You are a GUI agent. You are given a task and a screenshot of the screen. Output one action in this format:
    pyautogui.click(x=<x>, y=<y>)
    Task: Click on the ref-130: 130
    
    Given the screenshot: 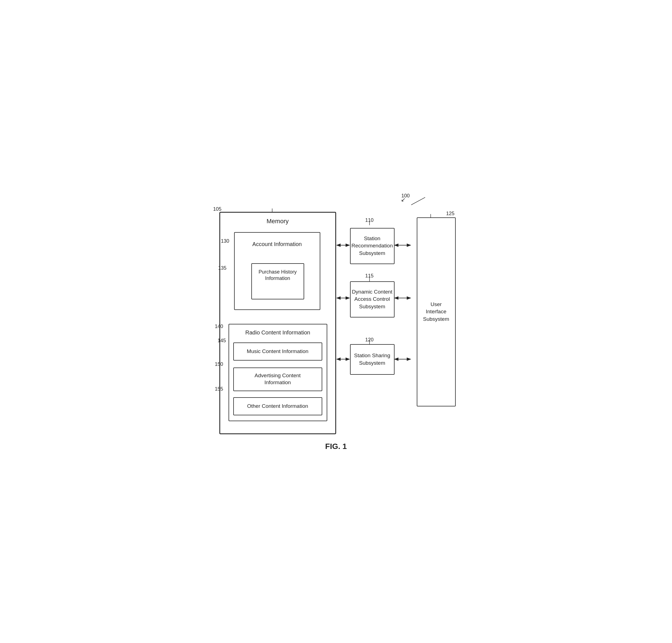 What is the action you would take?
    pyautogui.click(x=225, y=241)
    